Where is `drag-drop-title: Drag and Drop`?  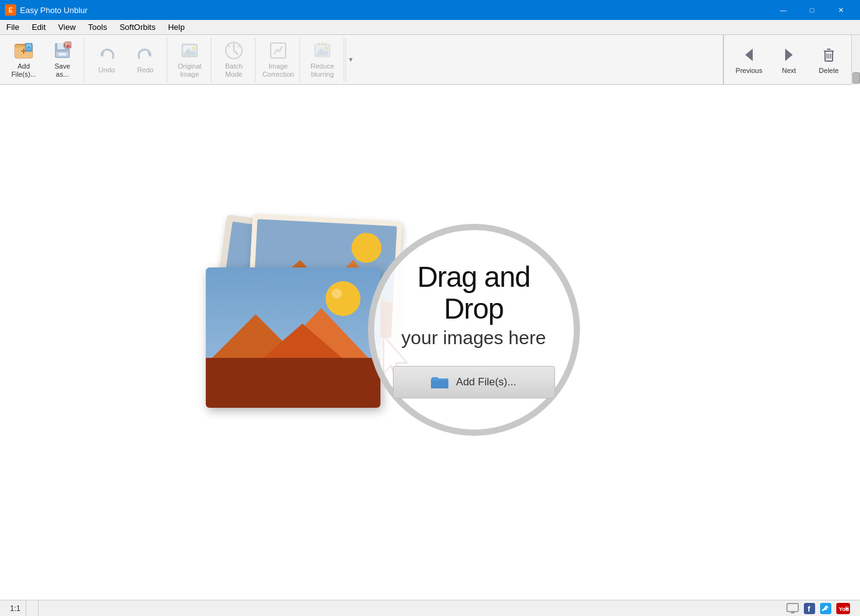 drag-drop-title: Drag and Drop is located at coordinates (474, 293).